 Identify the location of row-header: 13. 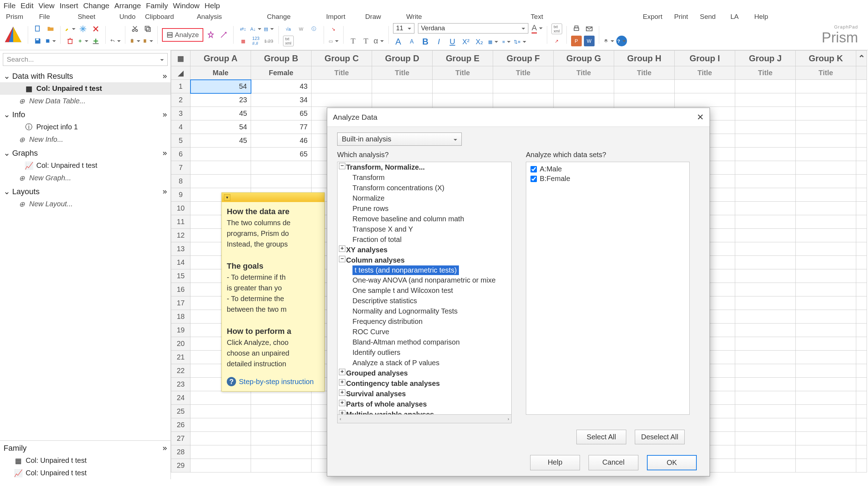
(181, 249).